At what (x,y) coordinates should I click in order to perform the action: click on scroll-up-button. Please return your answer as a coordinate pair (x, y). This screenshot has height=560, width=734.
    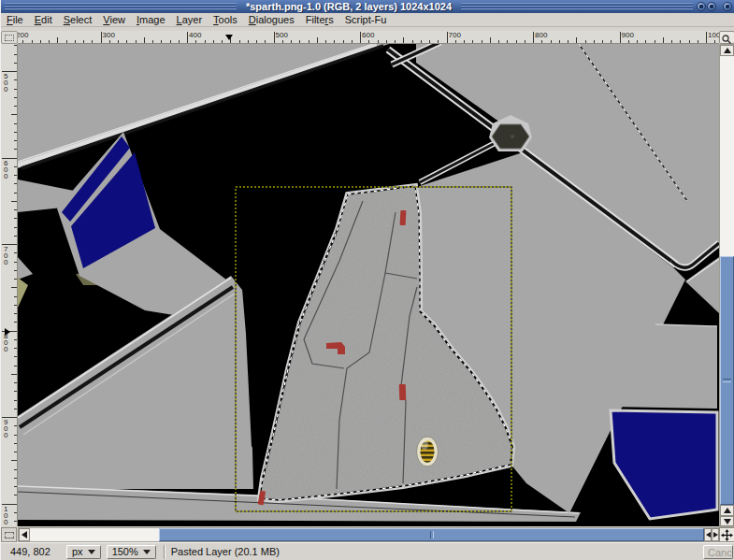
    Looking at the image, I should click on (727, 50).